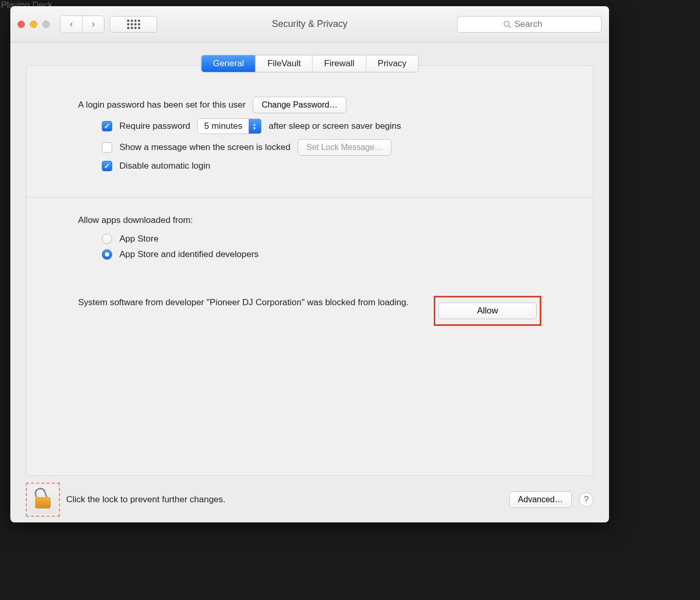  I want to click on footer: Click the lock to prevent further change…, so click(310, 500).